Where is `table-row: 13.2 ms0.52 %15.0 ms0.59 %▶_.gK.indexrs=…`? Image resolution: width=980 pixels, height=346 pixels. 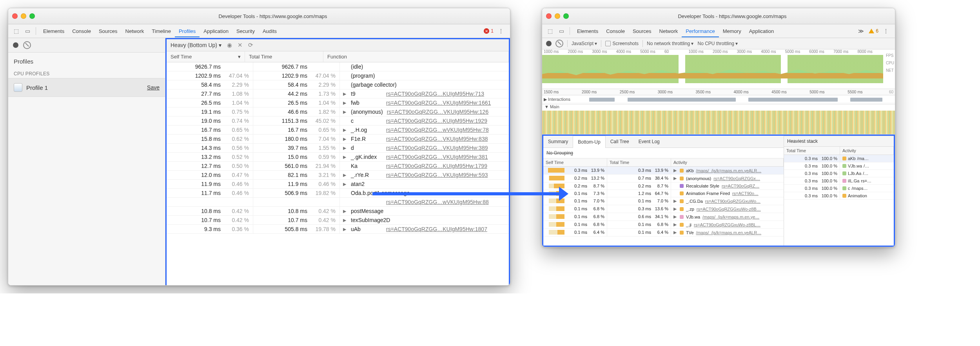
table-row: 13.2 ms0.52 %15.0 ms0.59 %▶_.gK.indexrs=… is located at coordinates (338, 157).